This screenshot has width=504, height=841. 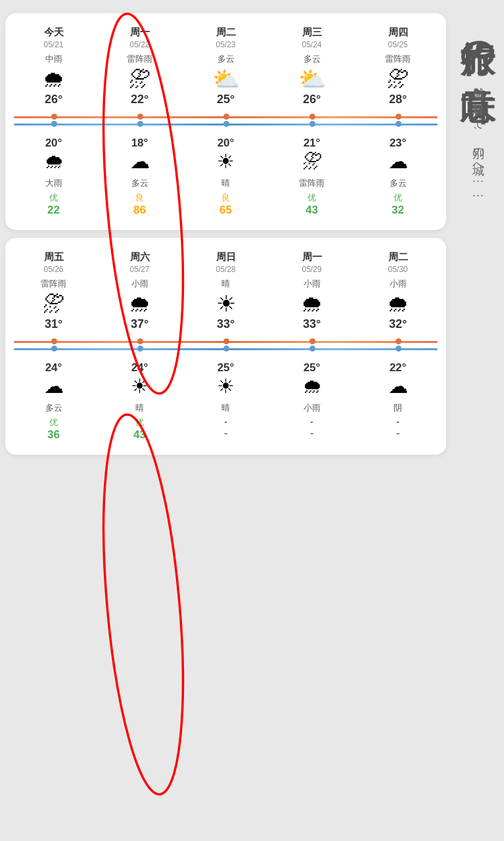 I want to click on weather-icon-high-4: ⛈, so click(x=398, y=79).